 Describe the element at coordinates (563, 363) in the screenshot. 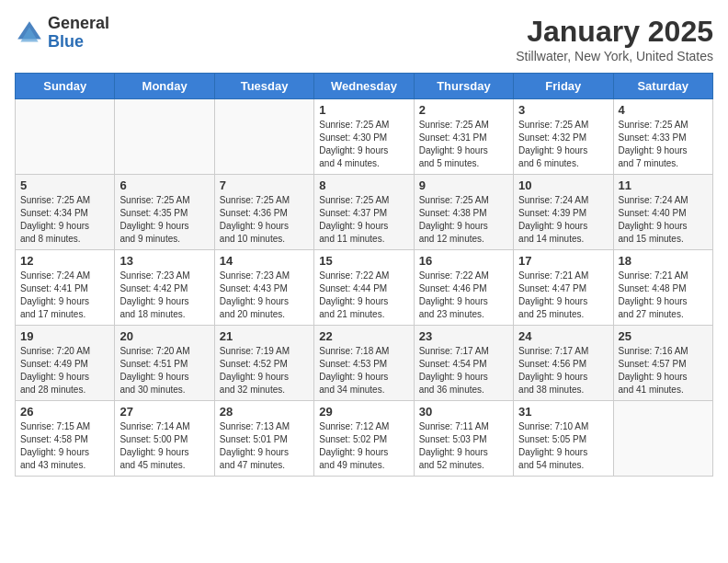

I see `calendar-cell: 24Sunrise: 7:17 AM Sunset: 4:56 PM Dayli…` at that location.